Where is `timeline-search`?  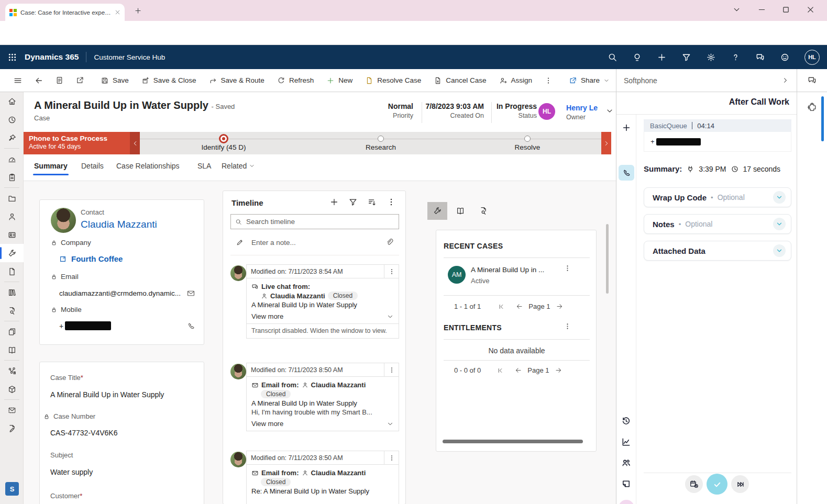 timeline-search is located at coordinates (315, 222).